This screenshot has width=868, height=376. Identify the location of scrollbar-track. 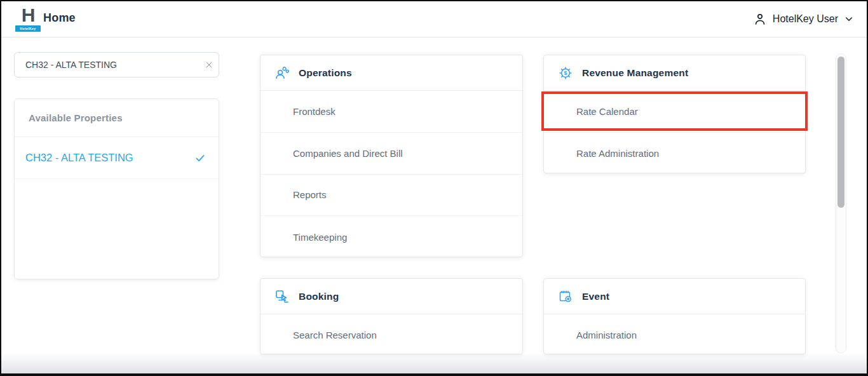
(841, 203).